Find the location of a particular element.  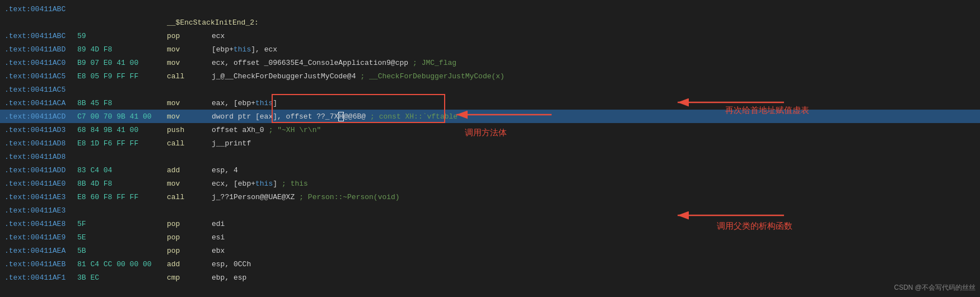

bytes: 89 4D F8 is located at coordinates (122, 49).